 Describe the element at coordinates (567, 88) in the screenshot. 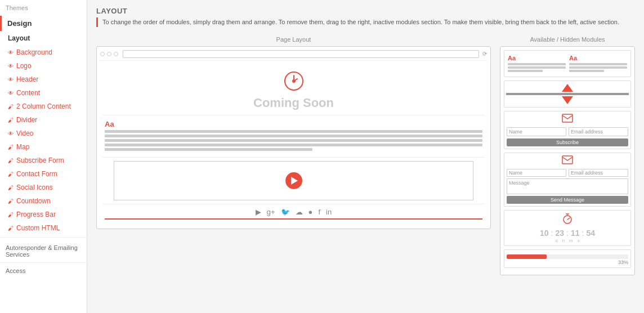

I see `arrow-up-icon` at that location.